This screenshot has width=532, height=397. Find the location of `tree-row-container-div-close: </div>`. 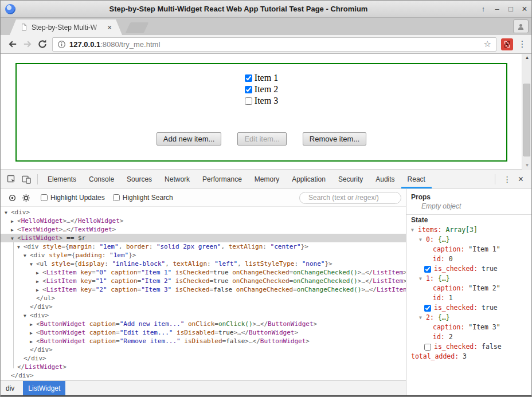

tree-row-container-div-close: </div> is located at coordinates (203, 359).